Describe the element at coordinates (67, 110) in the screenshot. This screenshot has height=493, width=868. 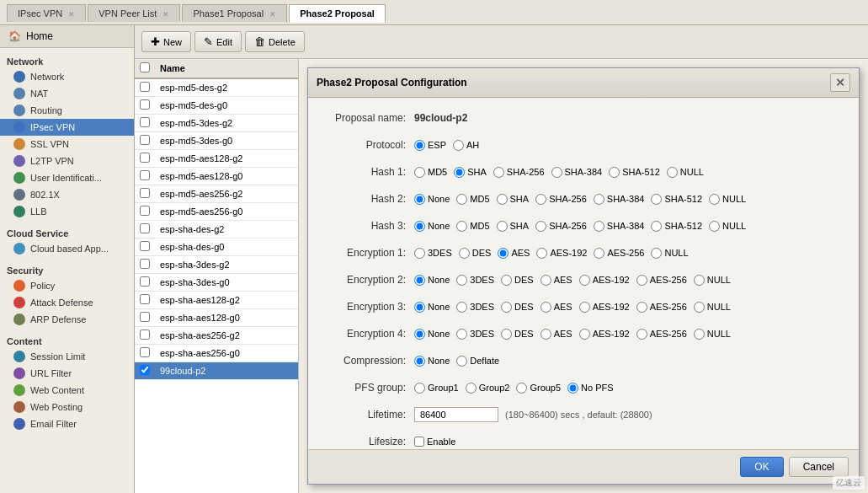
I see `sidebar-item-routing: Routing` at that location.